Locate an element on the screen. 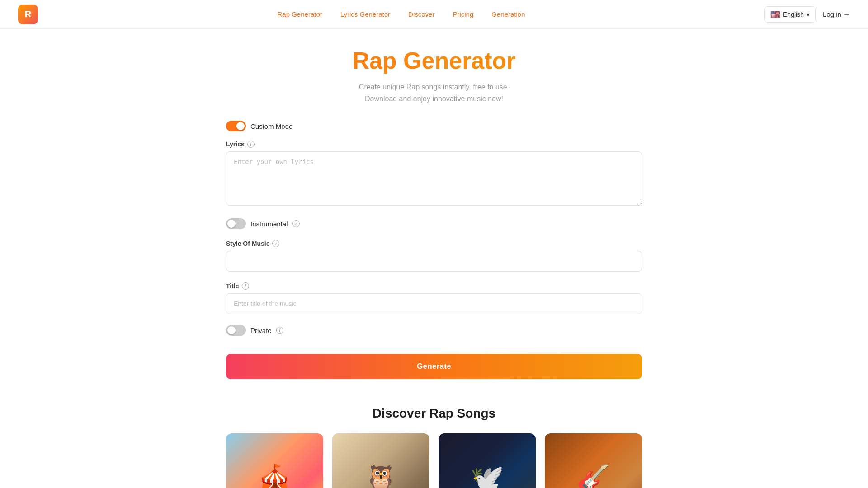 This screenshot has width=868, height=488. logo-icon: R is located at coordinates (28, 14).